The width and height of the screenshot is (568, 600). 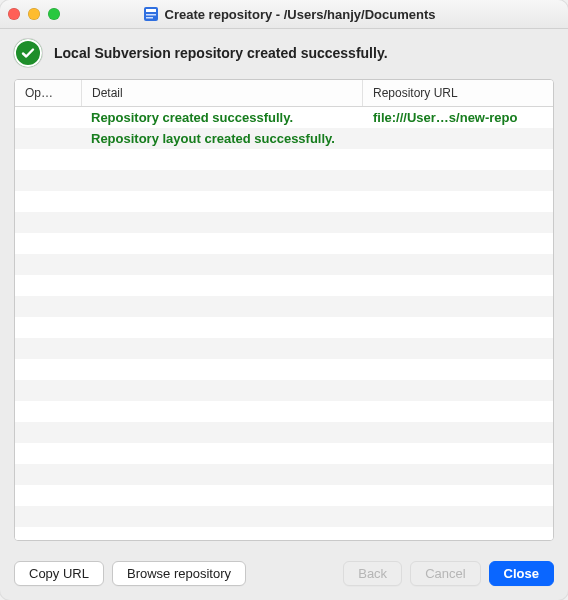 I want to click on cell-url: file:///User…s/new-repo, so click(x=458, y=118).